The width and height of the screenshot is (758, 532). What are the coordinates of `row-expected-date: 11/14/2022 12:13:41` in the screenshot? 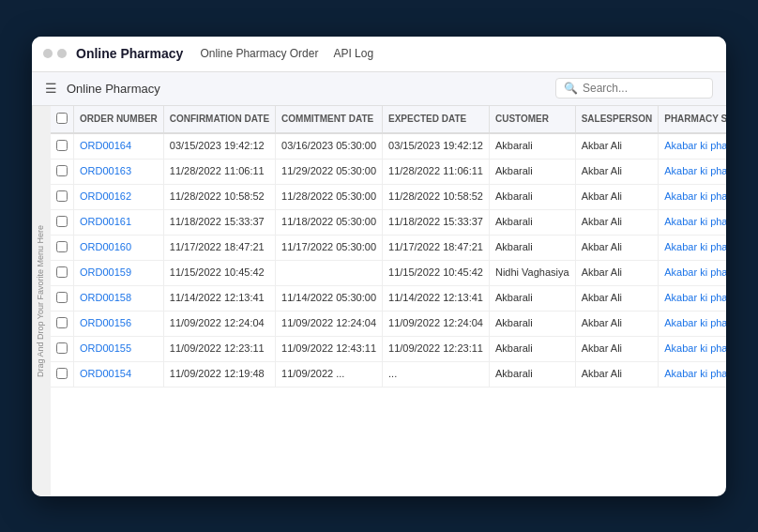 It's located at (436, 298).